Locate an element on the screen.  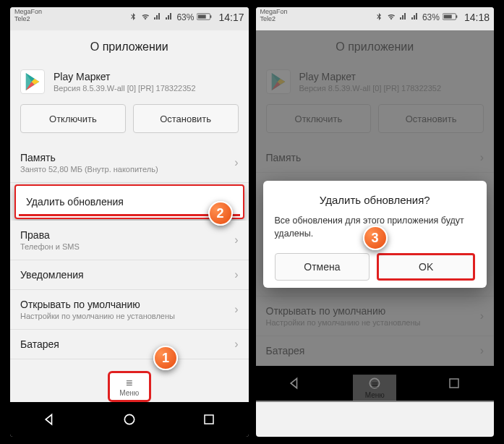
status-bar: MegaFon Tele2 63% 14:18 is located at coordinates (375, 19).